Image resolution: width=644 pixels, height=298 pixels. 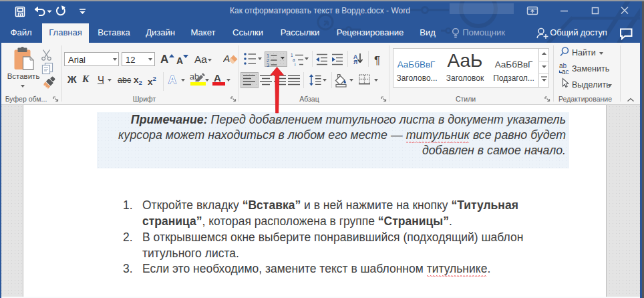 I want to click on svg-text: i, so click(x=295, y=64).